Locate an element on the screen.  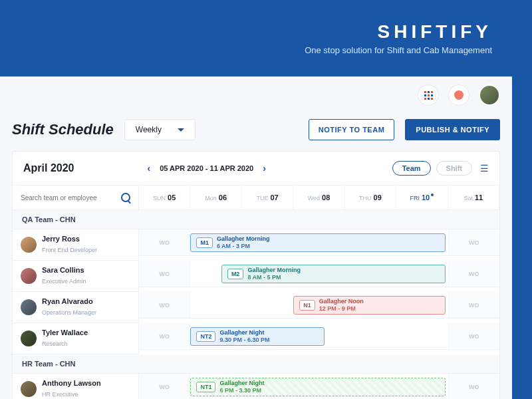
employee-role: Executive Admin is located at coordinates (64, 281).